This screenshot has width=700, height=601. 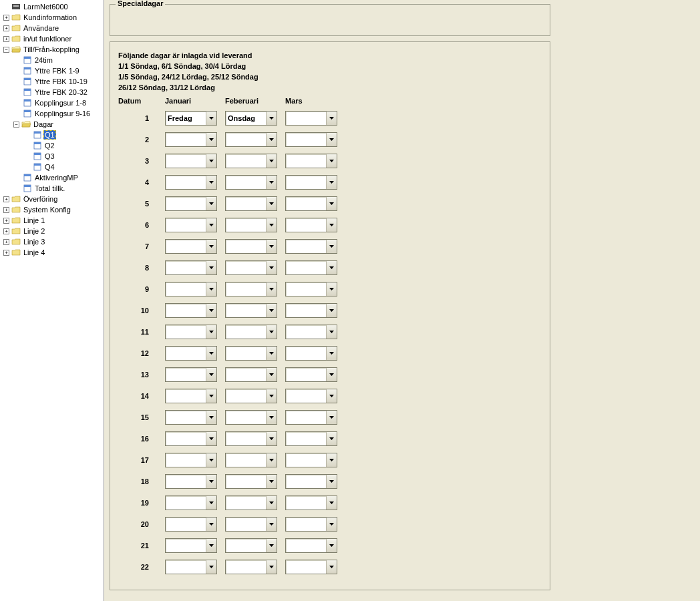 I want to click on tree-node: 24tim, so click(x=52, y=60).